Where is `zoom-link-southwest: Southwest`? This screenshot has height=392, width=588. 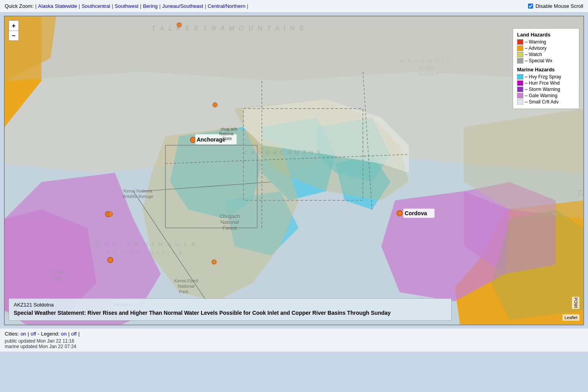
zoom-link-southwest: Southwest is located at coordinates (127, 6).